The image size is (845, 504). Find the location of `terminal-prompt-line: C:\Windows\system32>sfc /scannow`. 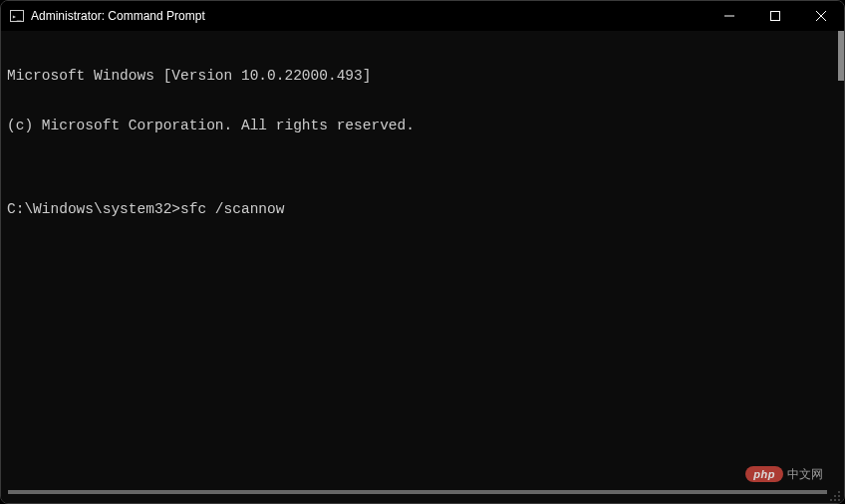

terminal-prompt-line: C:\Windows\system32>sfc /scannow is located at coordinates (422, 209).